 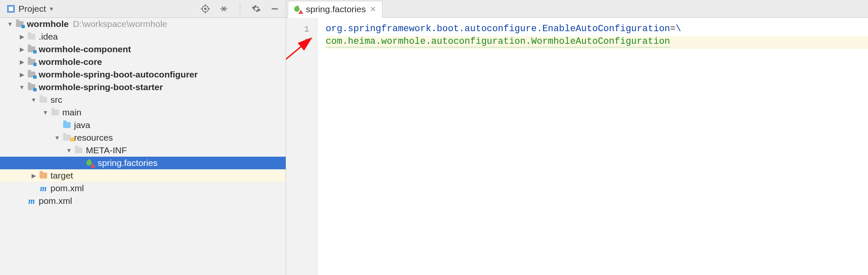 I want to click on project-view-icon, so click(x=11, y=9).